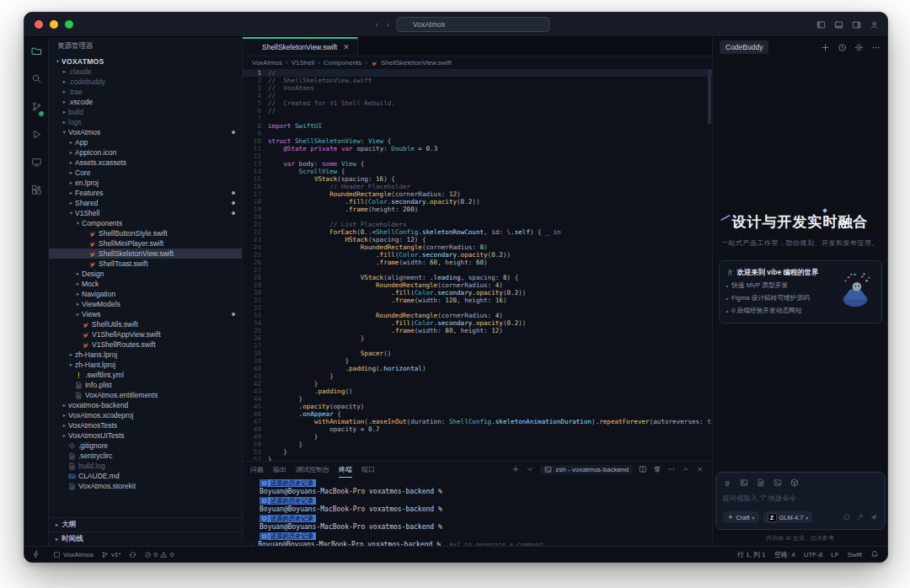  I want to click on editor-tab: ShellSkeletonView.swift ✕, so click(300, 46).